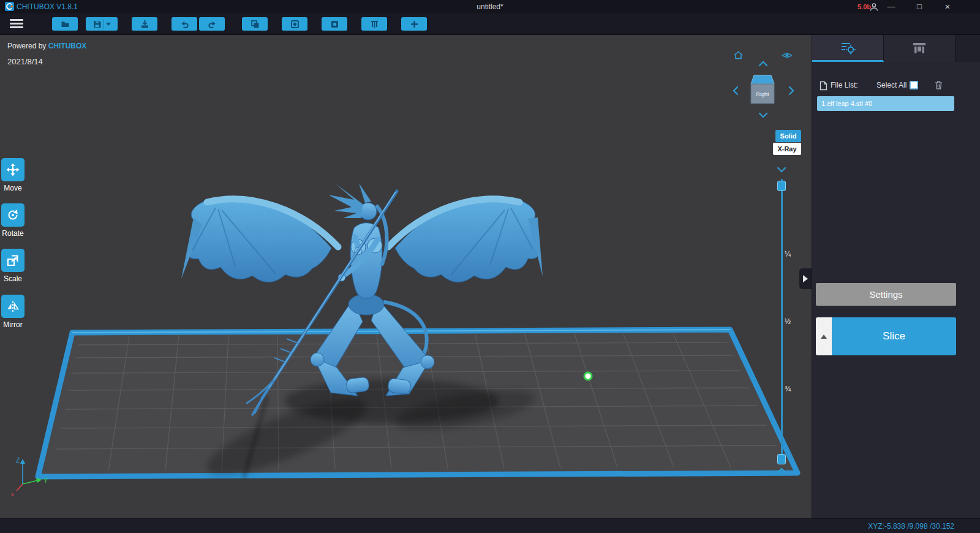 This screenshot has width=980, height=533. Describe the element at coordinates (12, 494) in the screenshot. I see `axis-x-label: x` at that location.